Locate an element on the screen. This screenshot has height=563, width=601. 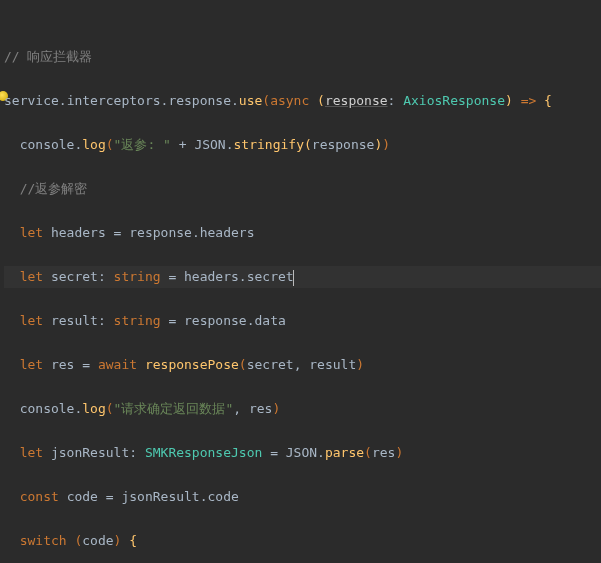
code-line: let jsonResult: SMKResponseJson = JSON.p… is located at coordinates (302, 453).